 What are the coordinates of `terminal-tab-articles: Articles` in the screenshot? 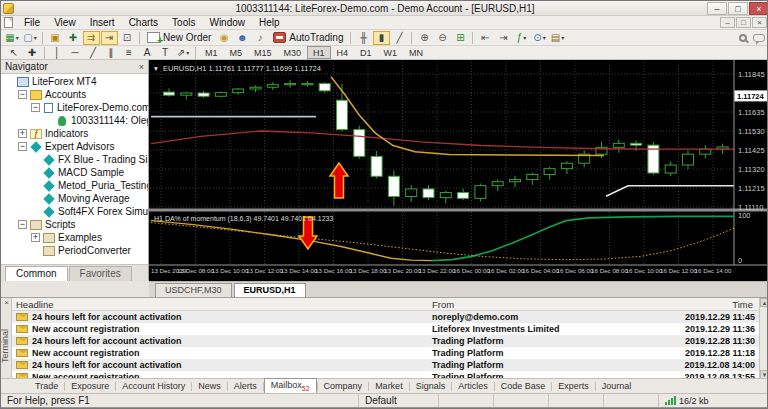 It's located at (473, 386).